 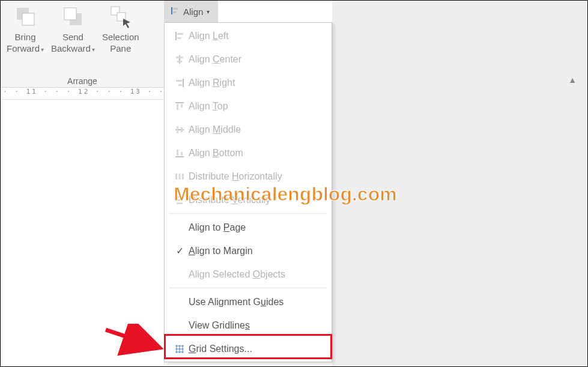 What do you see at coordinates (136, 342) in the screenshot?
I see `annotation-arrow` at bounding box center [136, 342].